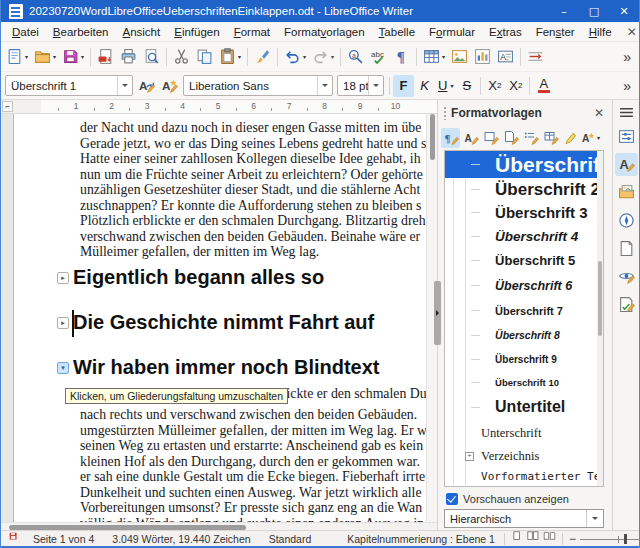  Describe the element at coordinates (534, 538) in the screenshot. I see `multi-page-view-button` at that location.